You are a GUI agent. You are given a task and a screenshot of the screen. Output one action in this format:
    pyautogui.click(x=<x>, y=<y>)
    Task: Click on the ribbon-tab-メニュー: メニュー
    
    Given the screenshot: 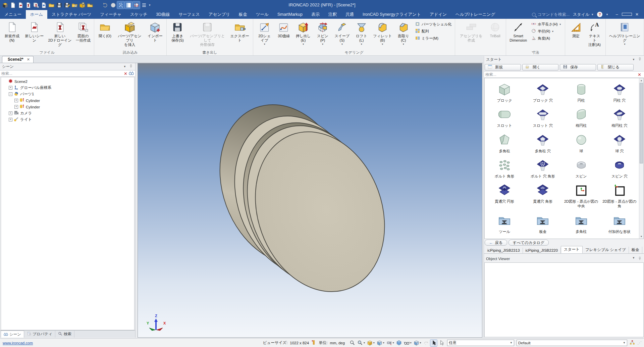 What is the action you would take?
    pyautogui.click(x=13, y=14)
    